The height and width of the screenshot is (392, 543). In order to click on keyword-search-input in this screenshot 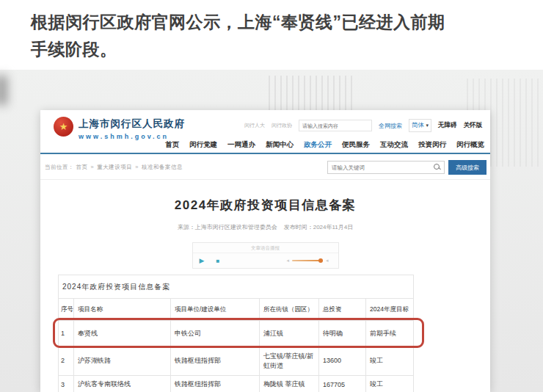, I will do `click(381, 167)`.